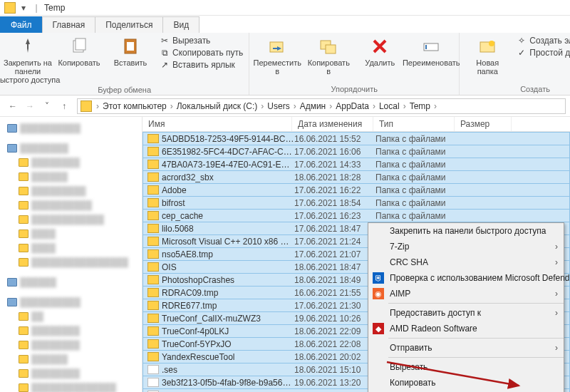 The width and height of the screenshot is (570, 392). I want to click on table-row: 5ADBD518-7253-49F5-9144-BCA62137D57816.0…, so click(356, 138).